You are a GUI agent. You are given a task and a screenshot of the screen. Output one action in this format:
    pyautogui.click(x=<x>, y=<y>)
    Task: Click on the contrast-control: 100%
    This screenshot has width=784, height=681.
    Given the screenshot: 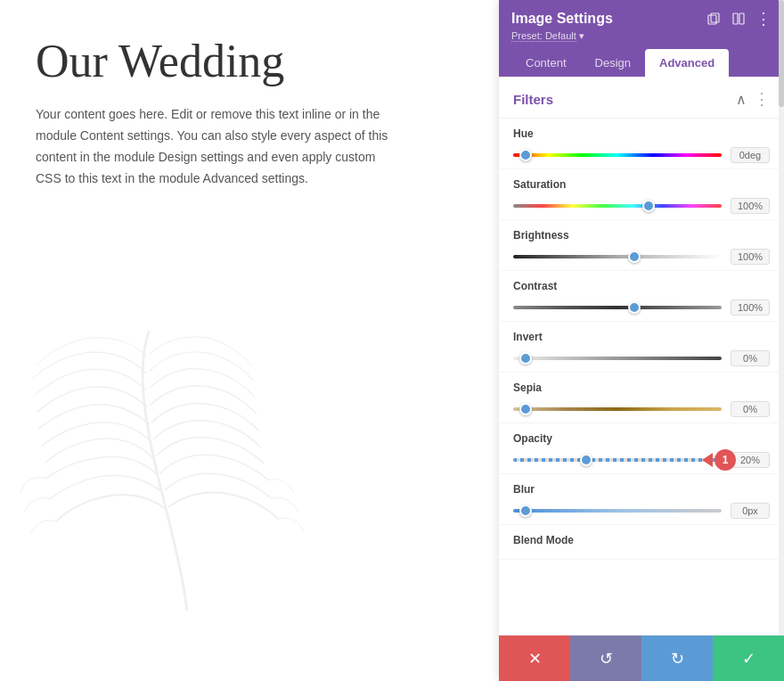 What is the action you would take?
    pyautogui.click(x=641, y=308)
    